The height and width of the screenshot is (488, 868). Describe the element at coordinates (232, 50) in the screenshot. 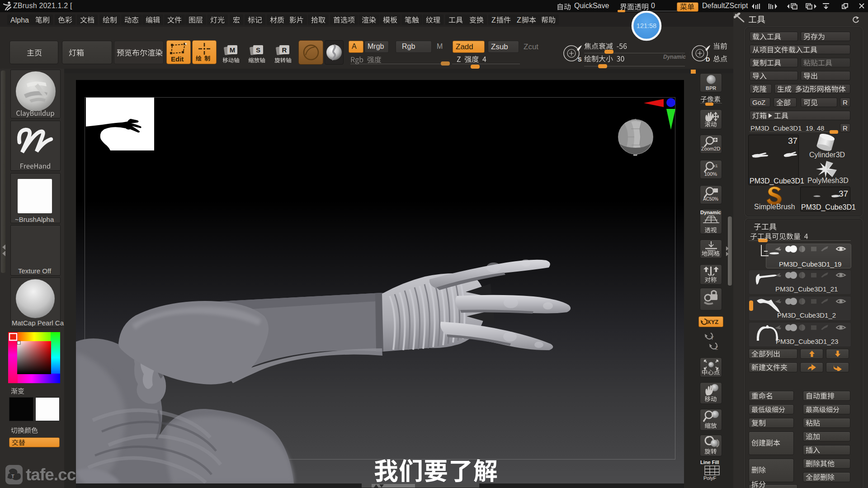

I see `svg-text: M` at that location.